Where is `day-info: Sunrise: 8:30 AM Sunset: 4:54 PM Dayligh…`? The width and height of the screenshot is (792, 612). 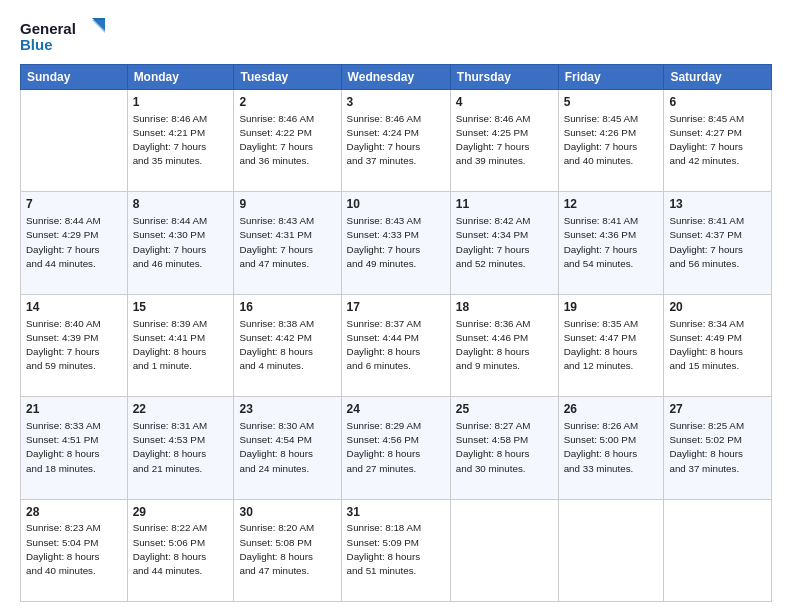 day-info: Sunrise: 8:30 AM Sunset: 4:54 PM Dayligh… is located at coordinates (287, 448).